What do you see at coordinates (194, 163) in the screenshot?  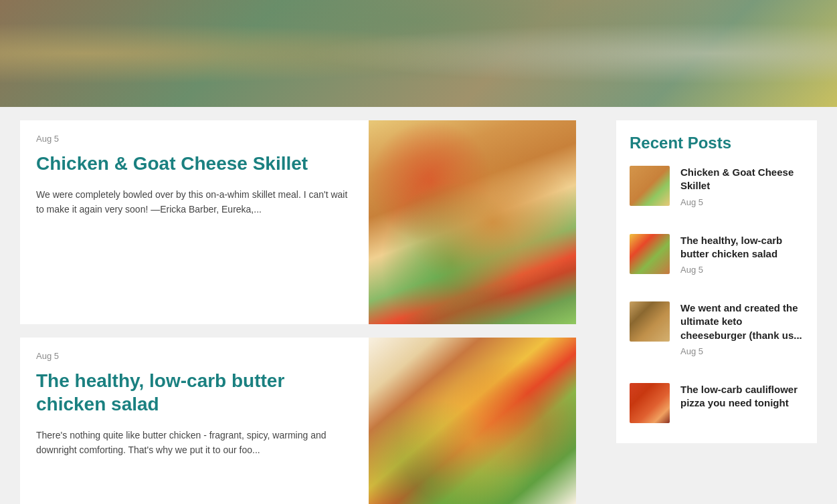 I see `post-title: Chicken & Goat Cheese Skillet` at bounding box center [194, 163].